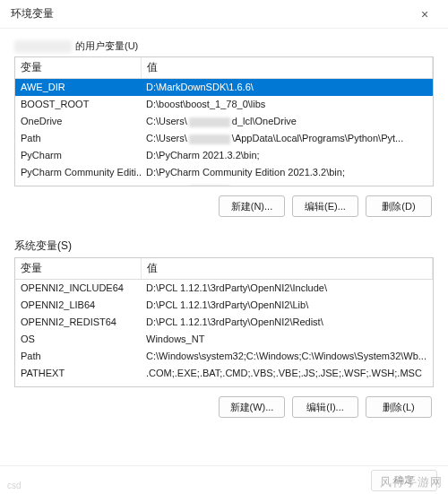  Describe the element at coordinates (224, 138) in the screenshot. I see `table-row: PathC:\Users\\AppData\Local\Programs\Pyt…` at that location.